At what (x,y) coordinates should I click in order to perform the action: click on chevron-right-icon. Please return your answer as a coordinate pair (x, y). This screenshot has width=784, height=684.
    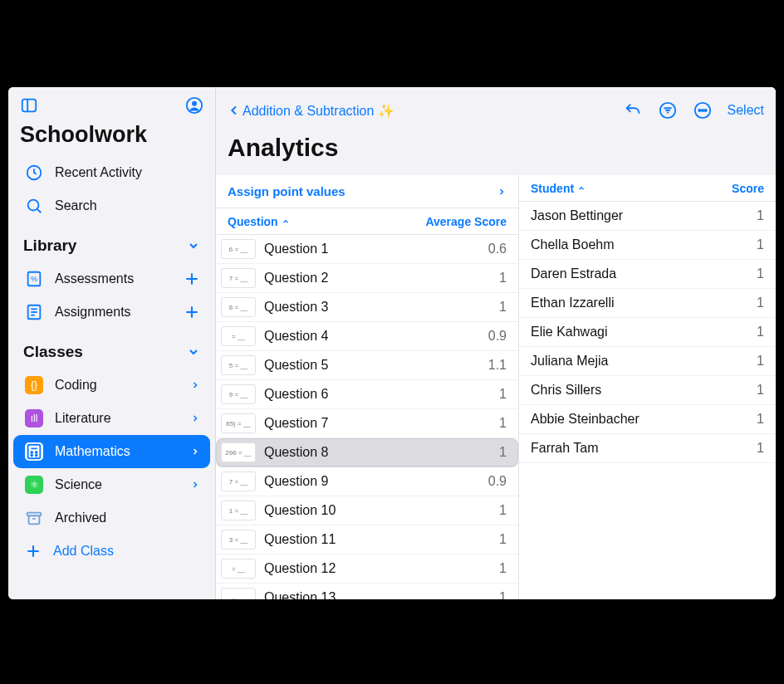
    Looking at the image, I should click on (195, 485).